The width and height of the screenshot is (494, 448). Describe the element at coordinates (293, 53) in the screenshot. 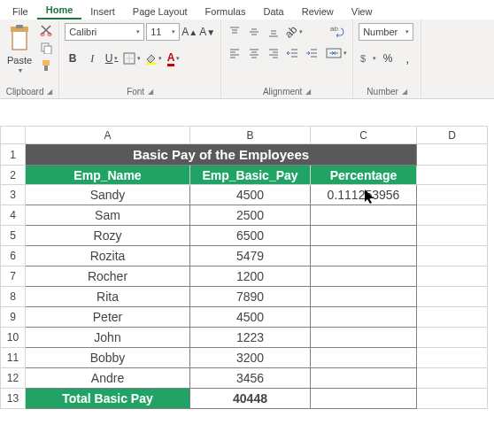

I see `decrease-indent-button` at that location.